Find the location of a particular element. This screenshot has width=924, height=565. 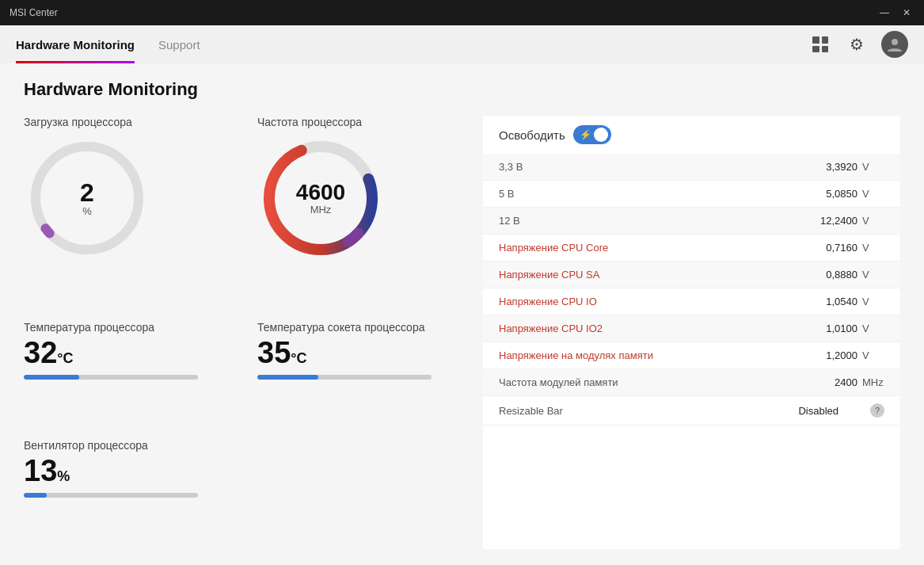

osvobodit-row: Освободить ⚡ is located at coordinates (692, 135).